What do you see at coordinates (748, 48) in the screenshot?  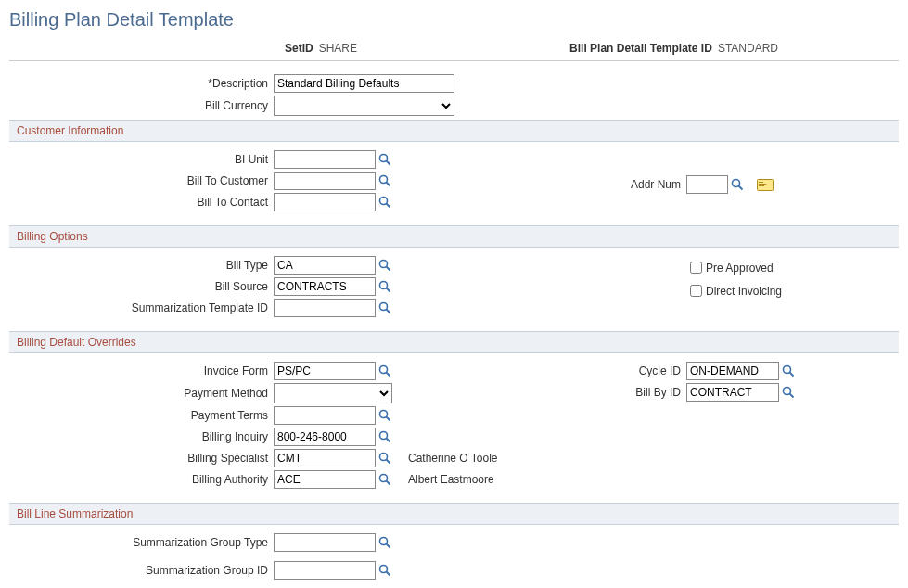 I see `template-id-value: STANDARD` at bounding box center [748, 48].